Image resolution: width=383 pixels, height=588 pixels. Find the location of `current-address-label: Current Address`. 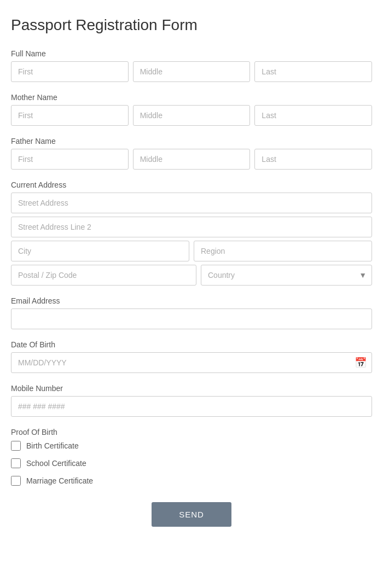

current-address-label: Current Address is located at coordinates (192, 185).